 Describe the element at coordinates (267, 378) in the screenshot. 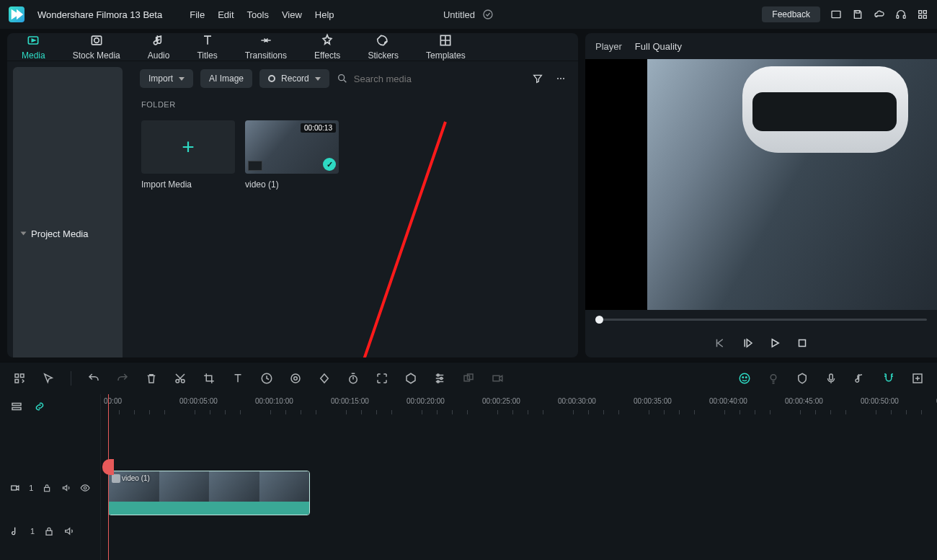

I see `speed-icon` at that location.